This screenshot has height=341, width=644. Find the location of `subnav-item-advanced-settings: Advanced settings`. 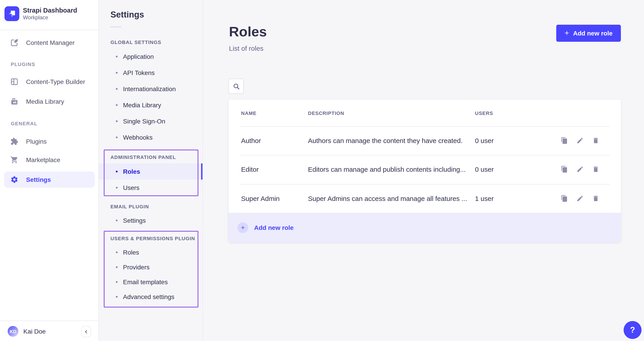

subnav-item-advanced-settings: Advanced settings is located at coordinates (150, 297).